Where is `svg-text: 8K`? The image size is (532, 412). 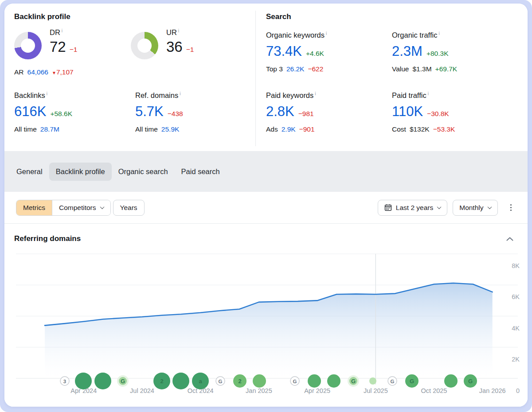 svg-text: 8K is located at coordinates (516, 266).